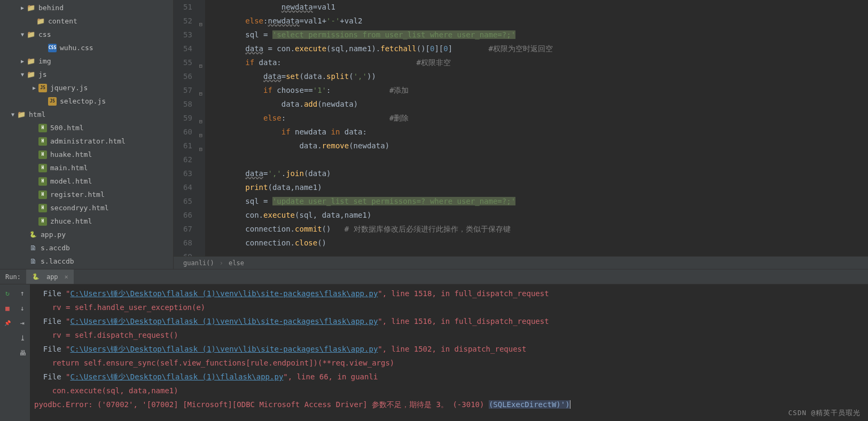 The height and width of the screenshot is (421, 868). I want to click on console-line: pyodbc.Error: ('07002', '[07002] [Micros…, so click(449, 404).